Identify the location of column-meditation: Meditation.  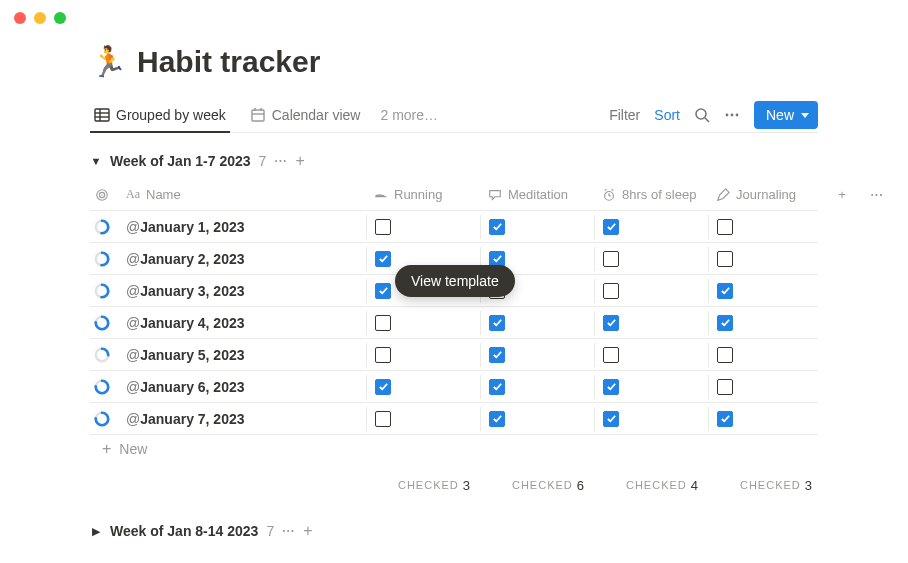
(537, 194).